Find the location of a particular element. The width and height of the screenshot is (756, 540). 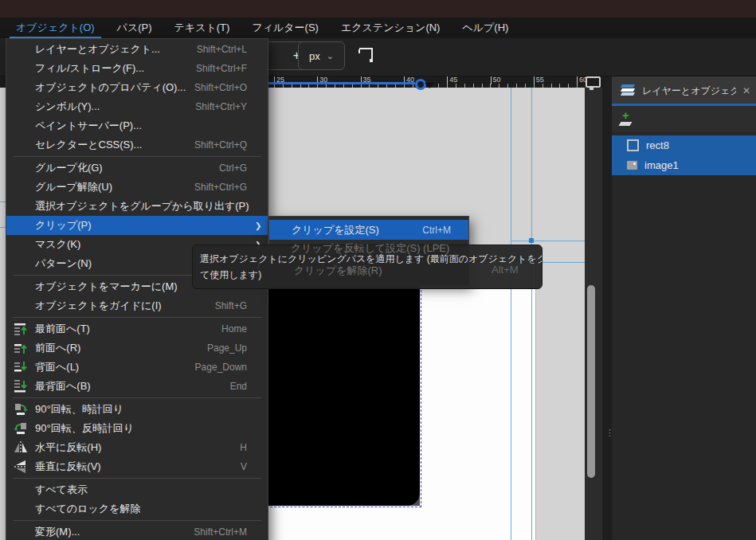

menubar-item-object: オブジェクト(O) is located at coordinates (56, 28).